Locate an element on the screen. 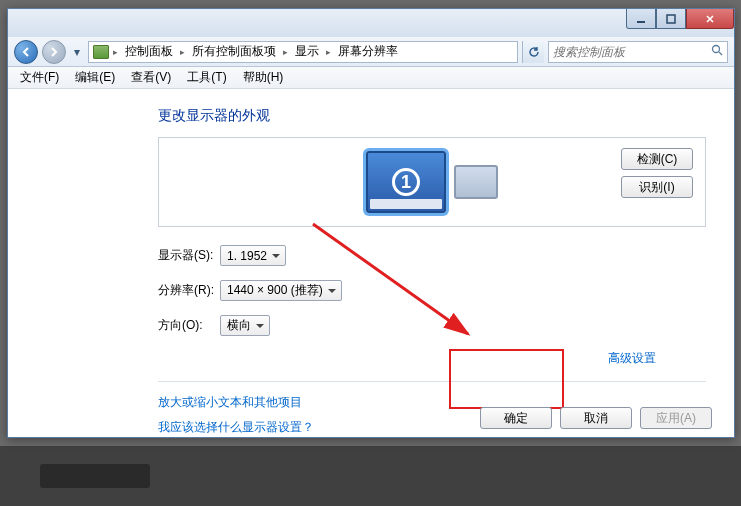  monitor-1: 1 is located at coordinates (406, 182).